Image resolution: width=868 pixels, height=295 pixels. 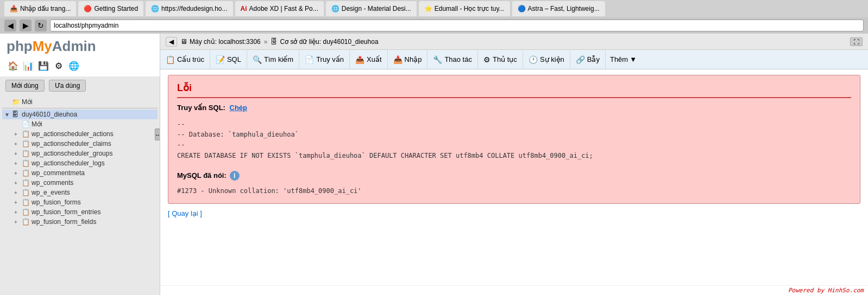 I want to click on toolbar-su-kien: 🕐 Sự kiện, so click(x=546, y=60).